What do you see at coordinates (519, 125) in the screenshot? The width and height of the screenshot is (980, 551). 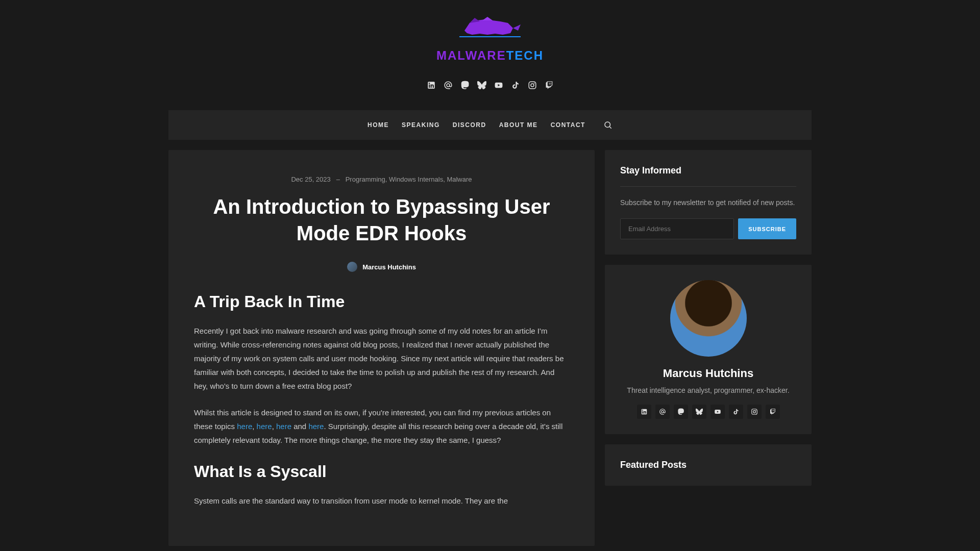 I see `nav-about: ABOUT ME` at bounding box center [519, 125].